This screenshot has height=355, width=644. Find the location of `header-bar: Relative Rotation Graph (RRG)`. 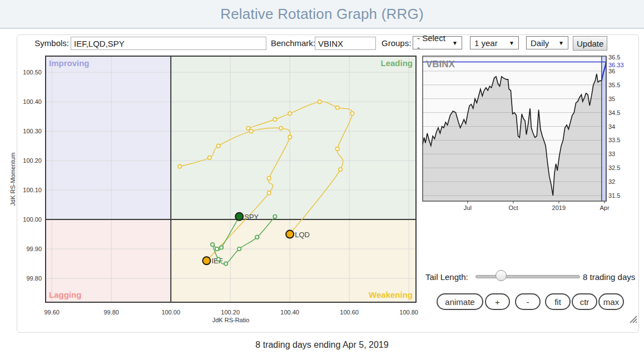

header-bar: Relative Rotation Graph (RRG) is located at coordinates (322, 14).